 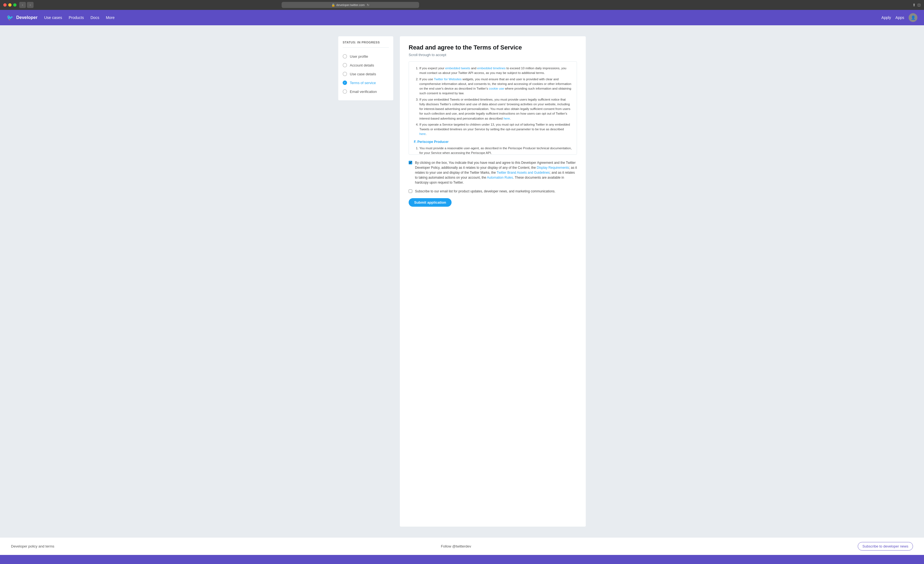 What do you see at coordinates (913, 18) in the screenshot?
I see `avatar-icon: 👤` at bounding box center [913, 18].